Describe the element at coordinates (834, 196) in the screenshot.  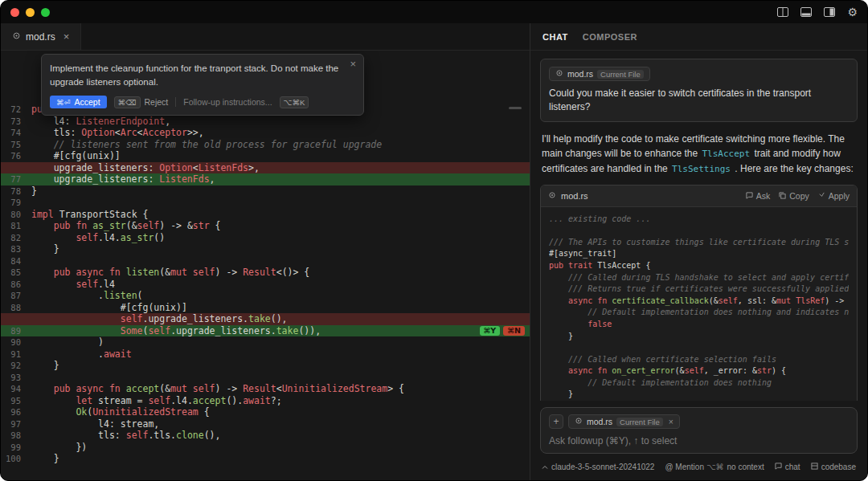
I see `apply-button: Apply` at that location.